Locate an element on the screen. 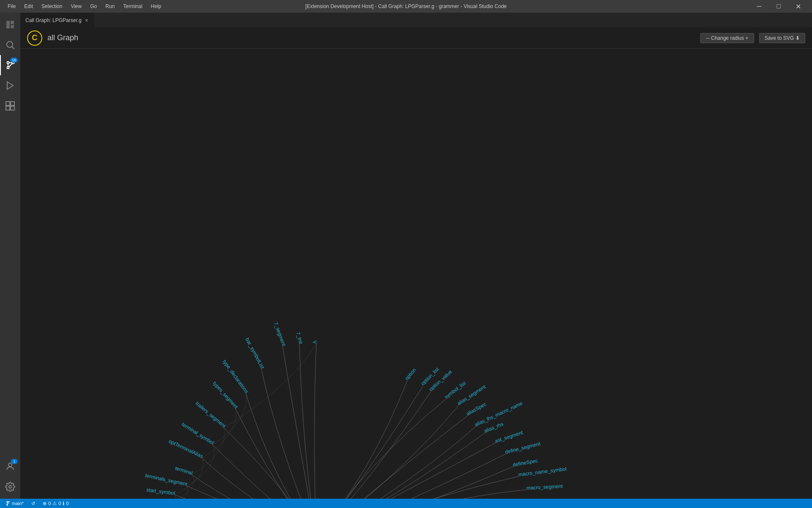 This screenshot has width=812, height=508. svg-text: terminal is located at coordinates (184, 471).